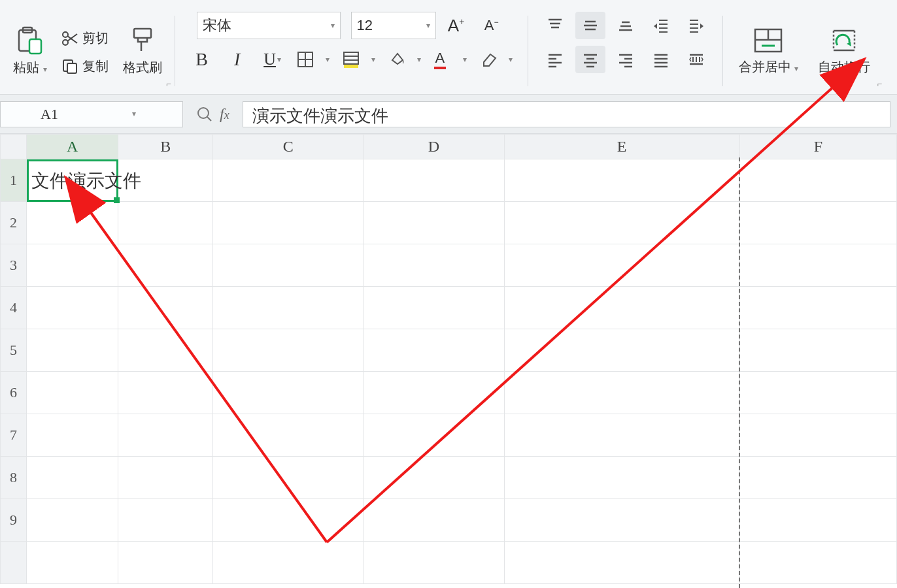  What do you see at coordinates (566, 114) in the screenshot?
I see `formula-bar: 演示文件演示文件` at bounding box center [566, 114].